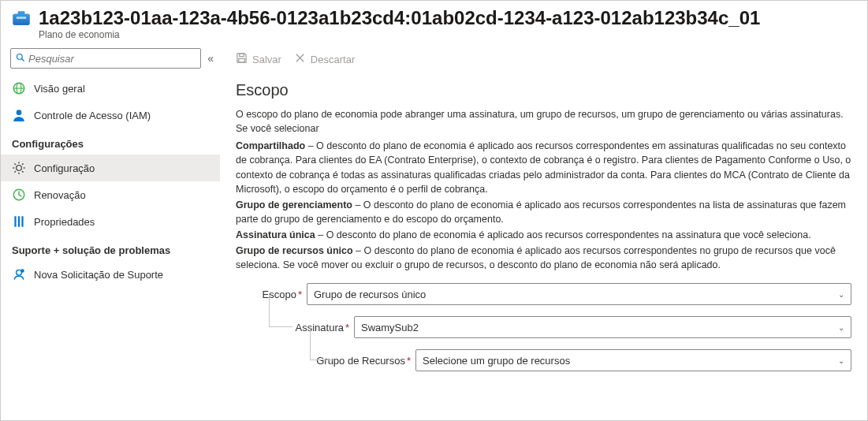 This screenshot has width=868, height=421. Describe the element at coordinates (210, 58) in the screenshot. I see `collapse-sidebar-button: «` at that location.